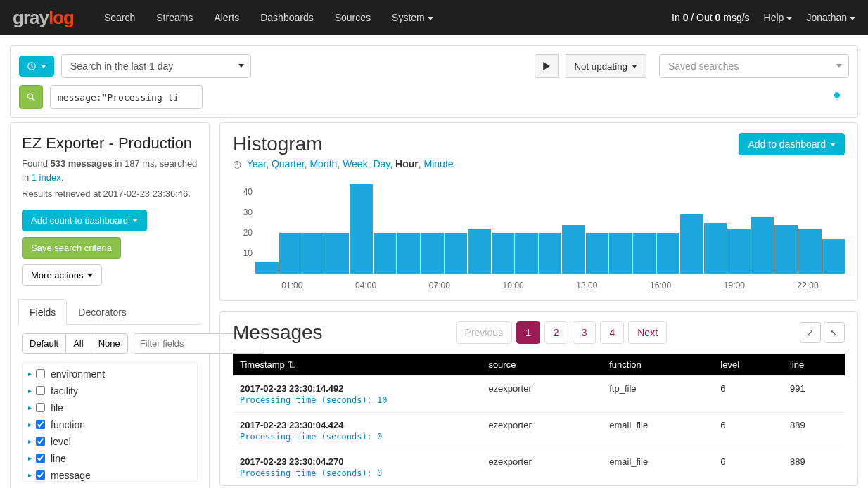  Describe the element at coordinates (353, 18) in the screenshot. I see `nav-sources: Sources` at that location.